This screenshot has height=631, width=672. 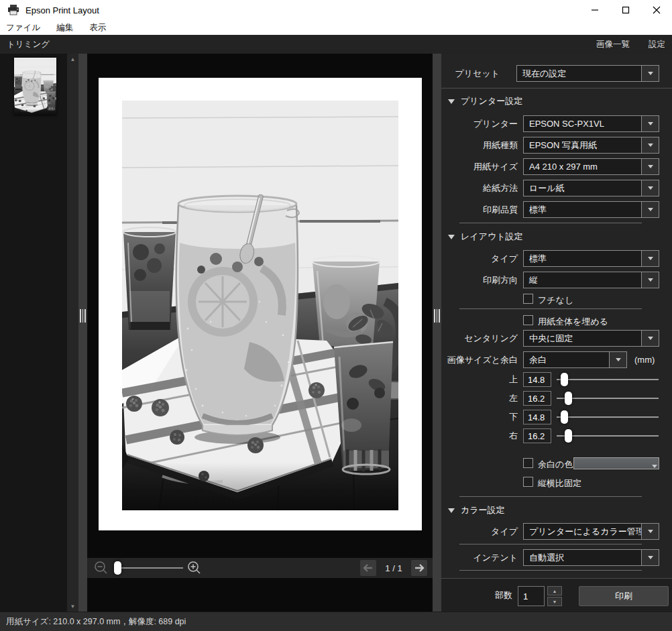 I want to click on intent-dropdown: 自動選択, so click(x=592, y=558).